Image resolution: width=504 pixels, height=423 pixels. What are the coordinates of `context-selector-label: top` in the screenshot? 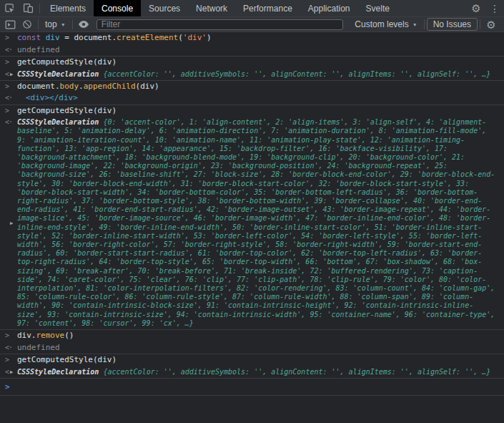 It's located at (51, 24).